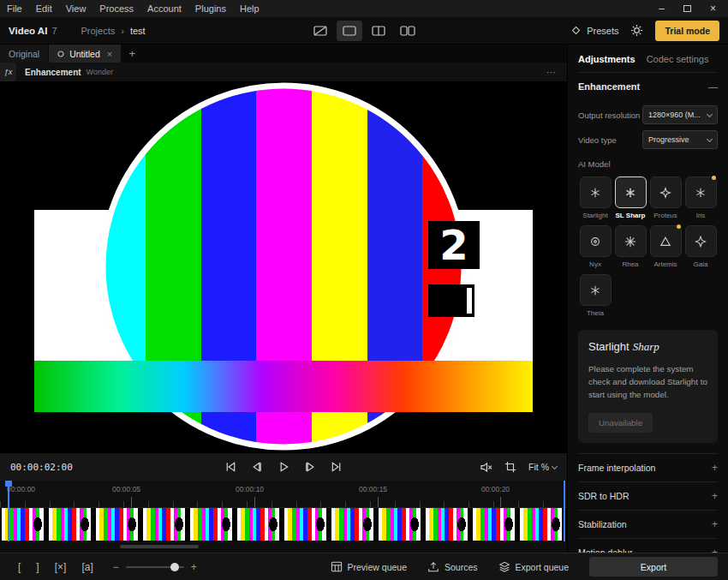  What do you see at coordinates (283, 547) in the screenshot?
I see `timeline-scrollbar` at bounding box center [283, 547].